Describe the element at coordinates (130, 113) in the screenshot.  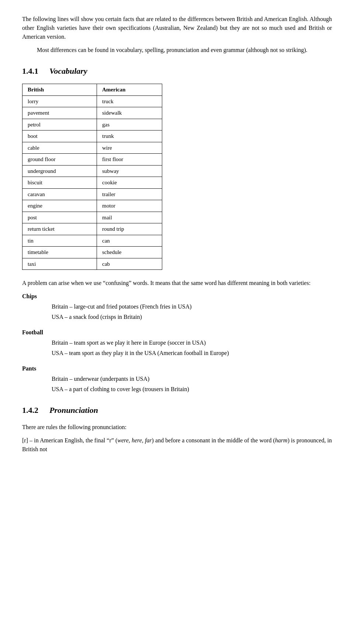
I see `table-cell: sidewalk` at that location.